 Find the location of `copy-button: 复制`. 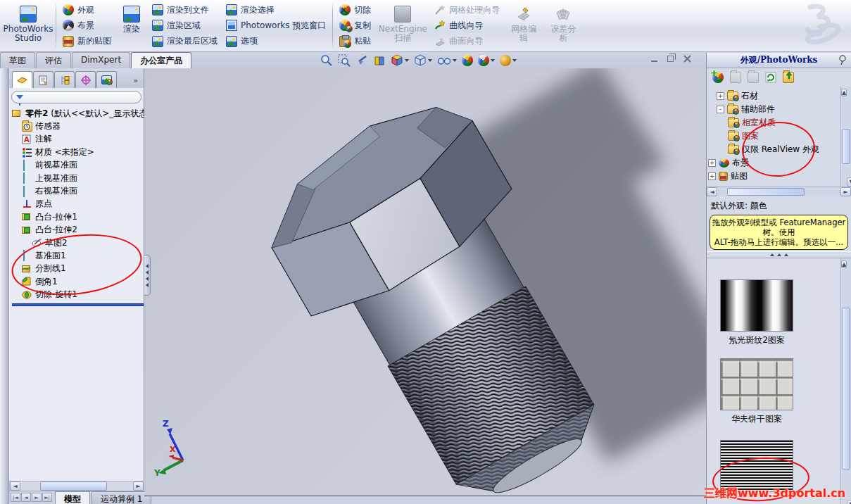

copy-button: 复制 is located at coordinates (355, 25).